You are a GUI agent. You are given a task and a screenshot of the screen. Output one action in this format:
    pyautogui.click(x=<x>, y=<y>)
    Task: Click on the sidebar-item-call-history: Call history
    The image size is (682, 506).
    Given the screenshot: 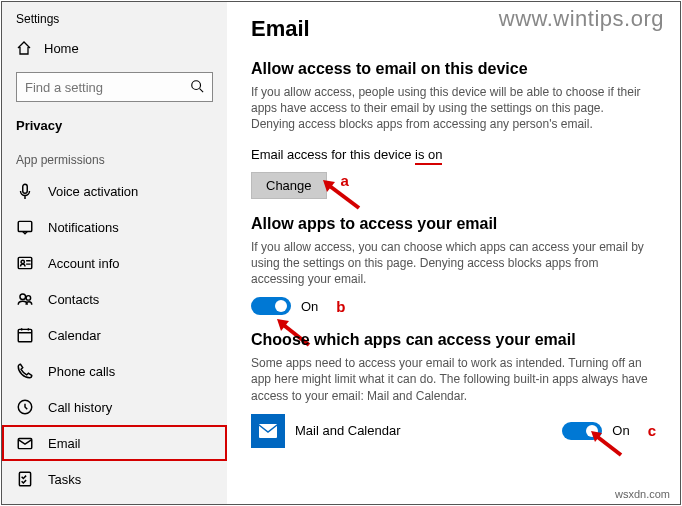 What is the action you would take?
    pyautogui.click(x=114, y=407)
    